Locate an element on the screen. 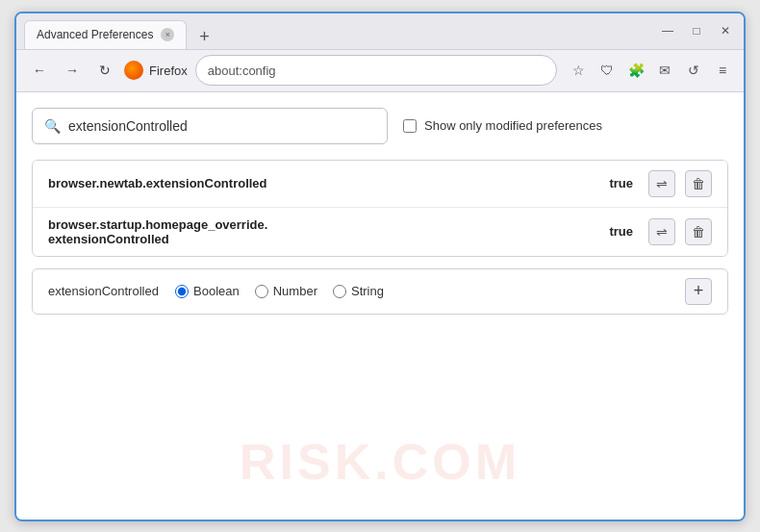  new-tab-button: + is located at coordinates (204, 38).